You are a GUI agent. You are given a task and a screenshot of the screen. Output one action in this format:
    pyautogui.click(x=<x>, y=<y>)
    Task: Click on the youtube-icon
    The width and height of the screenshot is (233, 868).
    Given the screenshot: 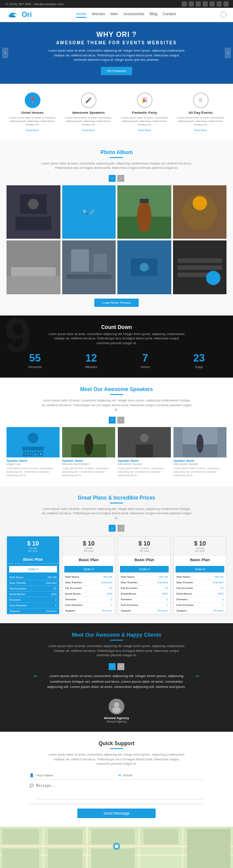 What is the action you would take?
    pyautogui.click(x=212, y=4)
    